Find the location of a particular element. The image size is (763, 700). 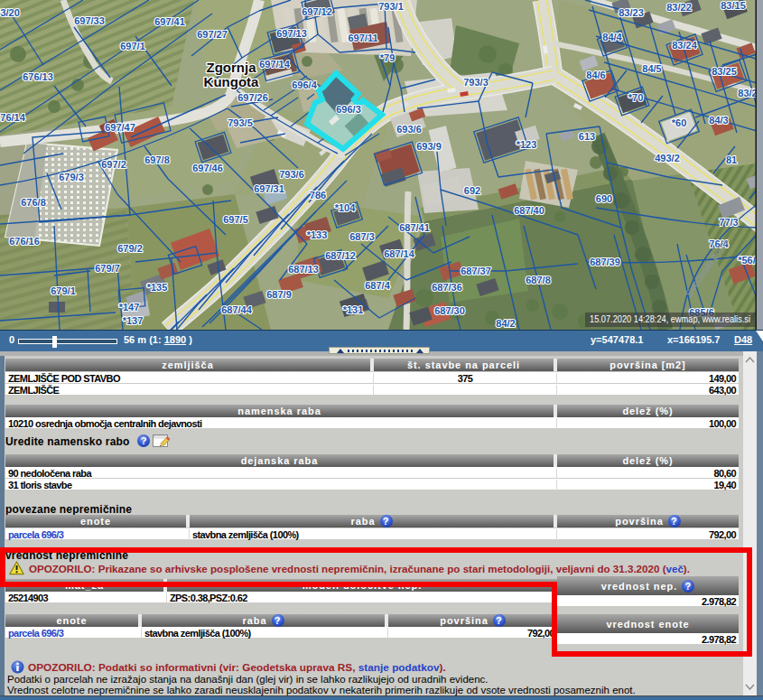

svg-text: *79 is located at coordinates (388, 58).